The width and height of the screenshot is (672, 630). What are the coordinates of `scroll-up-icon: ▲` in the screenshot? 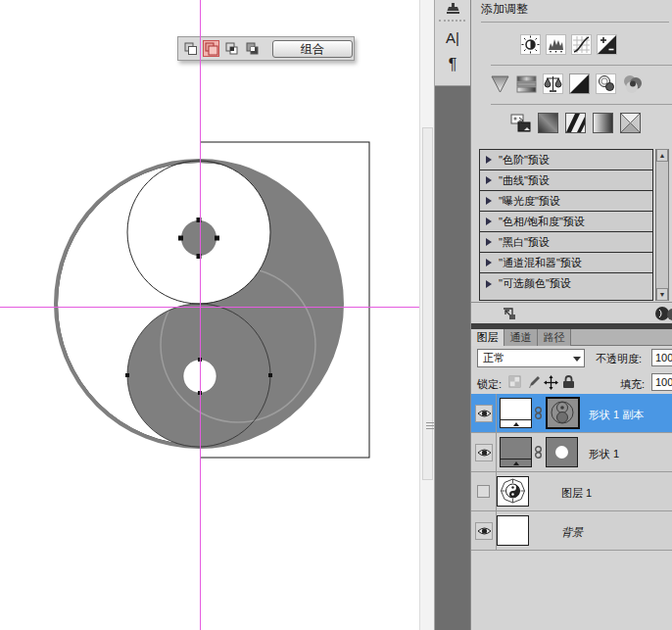 It's located at (662, 155).